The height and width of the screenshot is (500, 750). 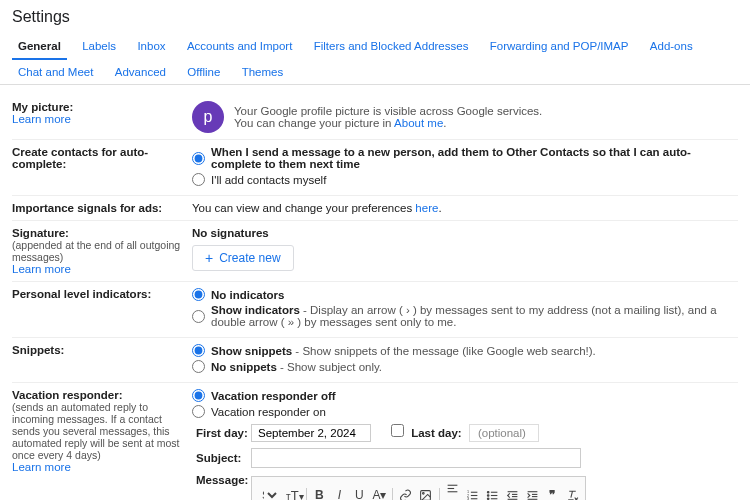 What do you see at coordinates (208, 117) in the screenshot?
I see `avatar: p` at bounding box center [208, 117].